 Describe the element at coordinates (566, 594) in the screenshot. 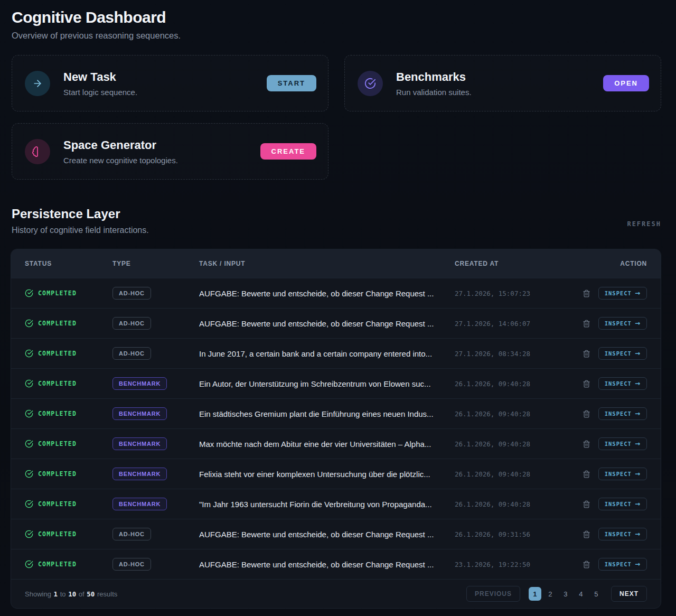

I see `pagination-page-3: 3` at that location.